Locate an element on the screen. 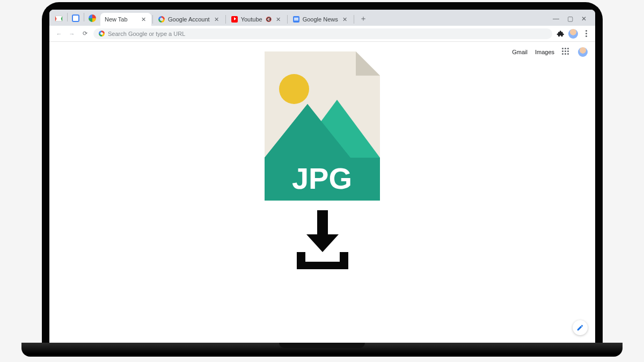 This screenshot has width=644, height=362. extensions-icon is located at coordinates (560, 34).